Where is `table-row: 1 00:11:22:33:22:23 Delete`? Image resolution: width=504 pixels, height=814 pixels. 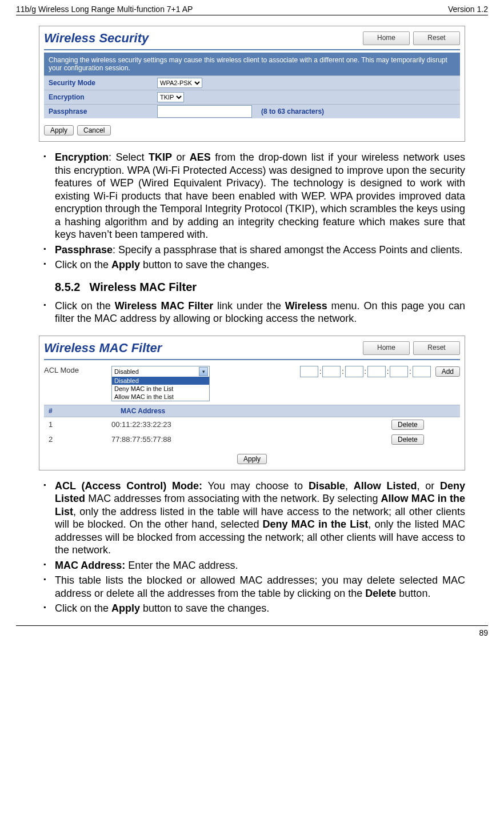
table-row: 1 00:11:22:33:22:23 Delete is located at coordinates (252, 425).